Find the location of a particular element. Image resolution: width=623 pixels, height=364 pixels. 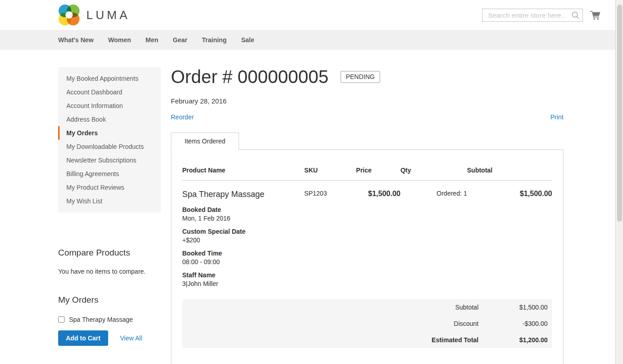

nav-item-men: Men is located at coordinates (152, 40).